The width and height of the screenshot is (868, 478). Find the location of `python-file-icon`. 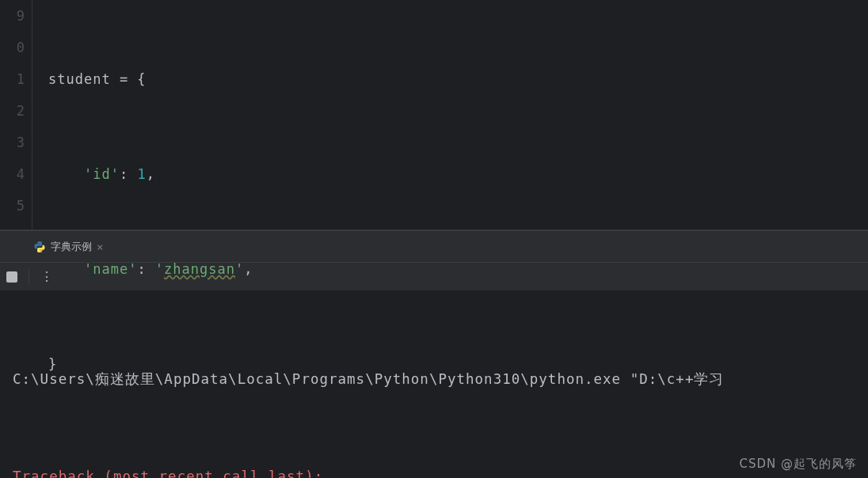

python-file-icon is located at coordinates (40, 247).